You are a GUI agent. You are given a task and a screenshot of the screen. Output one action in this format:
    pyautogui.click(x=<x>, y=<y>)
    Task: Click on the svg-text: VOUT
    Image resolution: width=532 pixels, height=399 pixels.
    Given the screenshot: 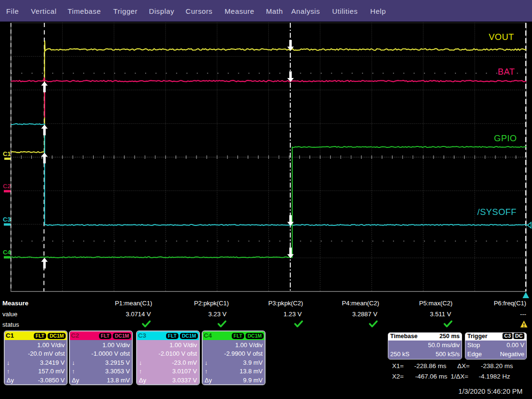 What is the action you would take?
    pyautogui.click(x=502, y=37)
    